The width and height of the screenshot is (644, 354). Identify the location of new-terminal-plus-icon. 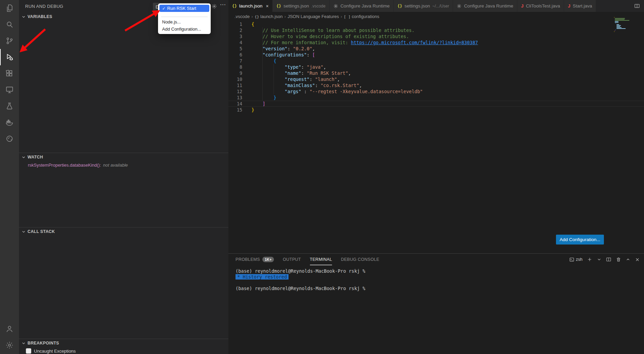
(590, 259).